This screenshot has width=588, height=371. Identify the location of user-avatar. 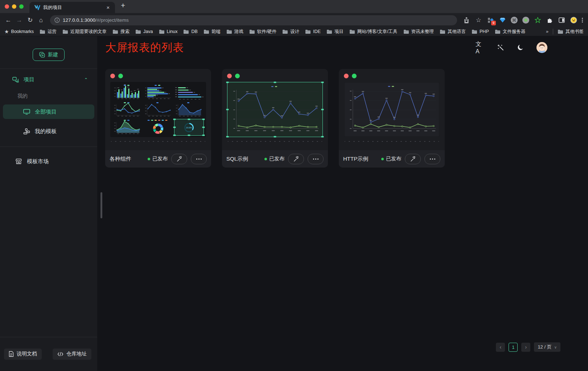
(542, 48).